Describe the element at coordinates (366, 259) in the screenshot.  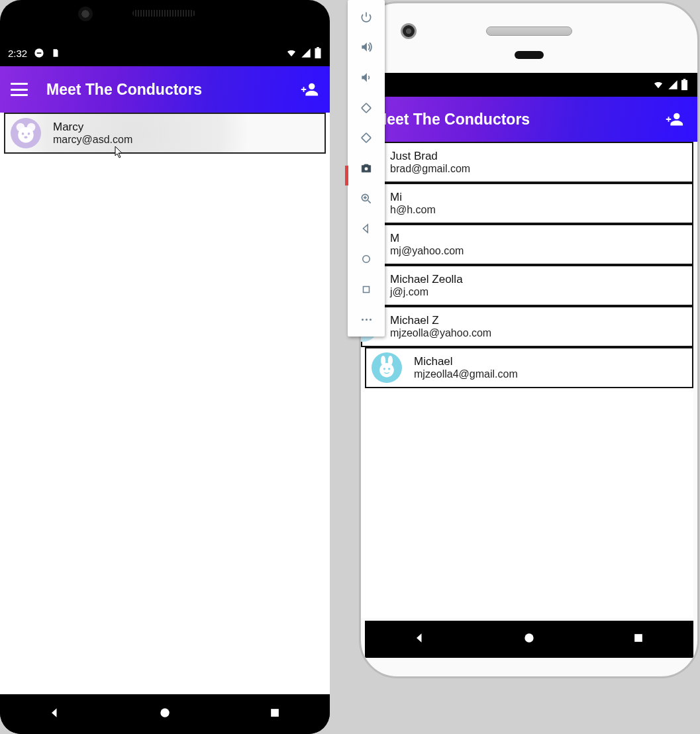
I see `home-nav-icon` at that location.